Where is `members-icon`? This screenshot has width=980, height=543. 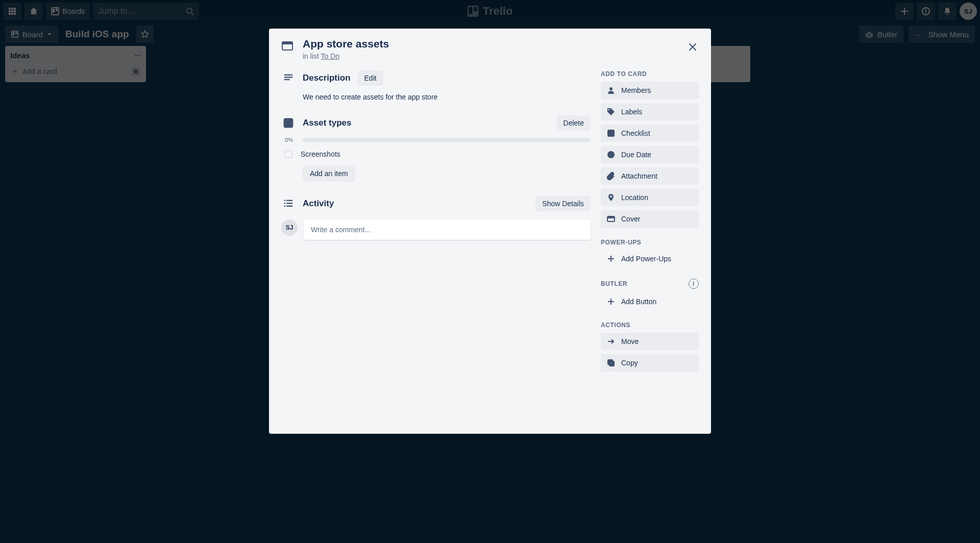
members-icon is located at coordinates (611, 90).